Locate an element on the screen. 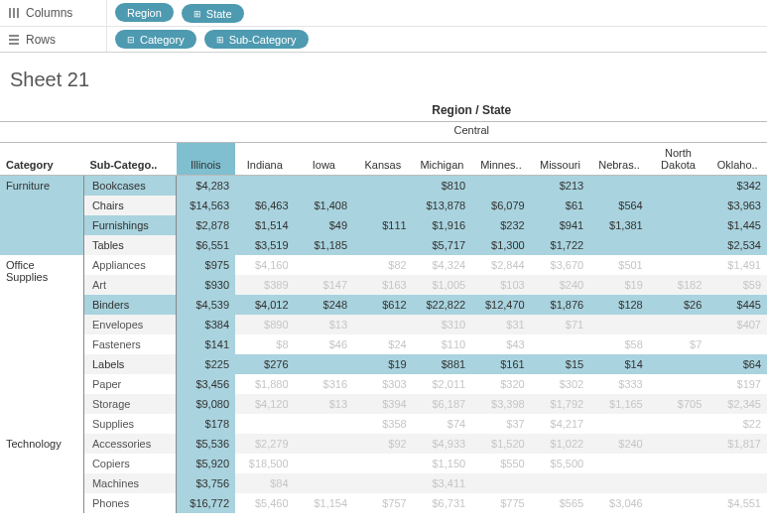  table-row: OfficeSuppliesAppliances$975$4,160$82$4,… is located at coordinates (383, 265).